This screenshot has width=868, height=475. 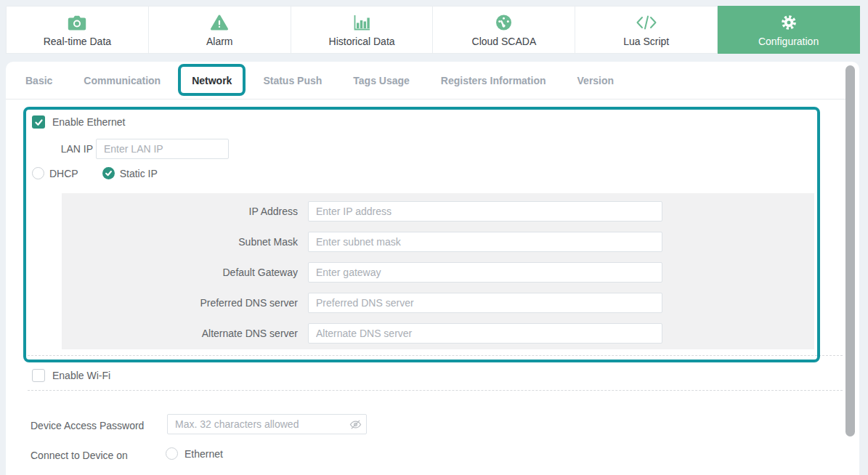 What do you see at coordinates (109, 173) in the screenshot?
I see `static-ip-radio` at bounding box center [109, 173].